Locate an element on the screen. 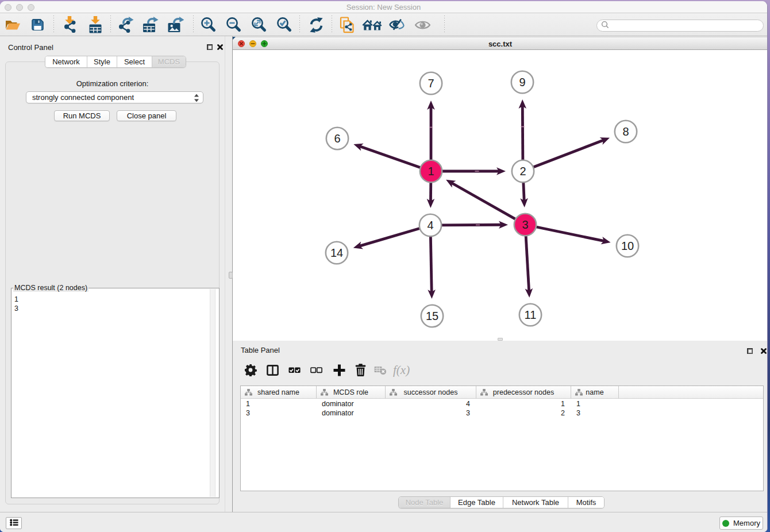 The width and height of the screenshot is (770, 532). graph-node-label: 7 is located at coordinates (431, 83).